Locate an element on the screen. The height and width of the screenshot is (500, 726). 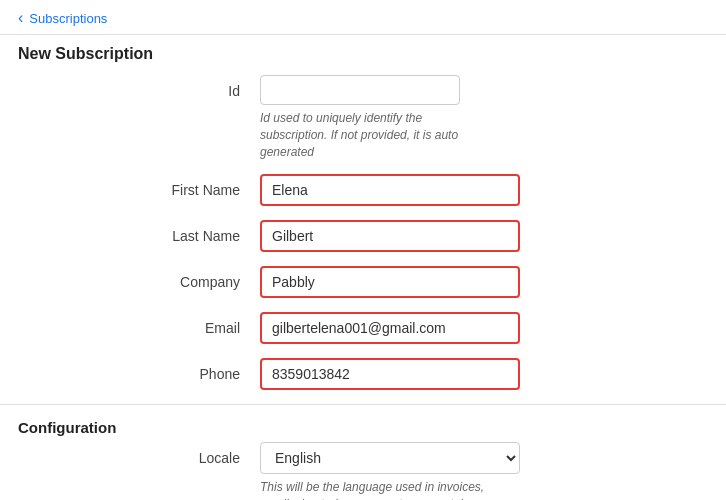
email-label: Email is located at coordinates (145, 324).